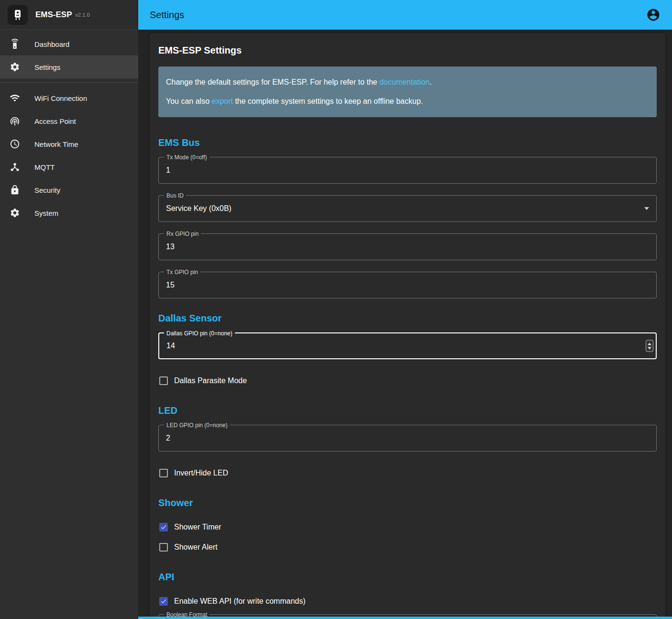  What do you see at coordinates (15, 44) in the screenshot?
I see `settings-remote-icon` at bounding box center [15, 44].